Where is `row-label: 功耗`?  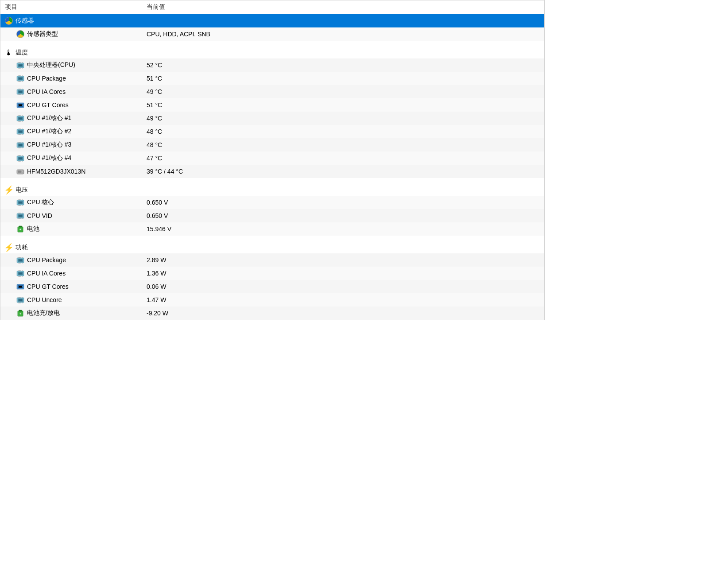 row-label: 功耗 is located at coordinates (22, 248).